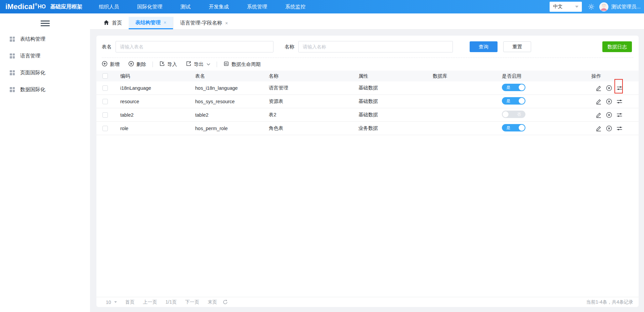 The height and width of the screenshot is (312, 644). What do you see at coordinates (33, 39) in the screenshot?
I see `sidebar-item-label: 表结构管理` at bounding box center [33, 39].